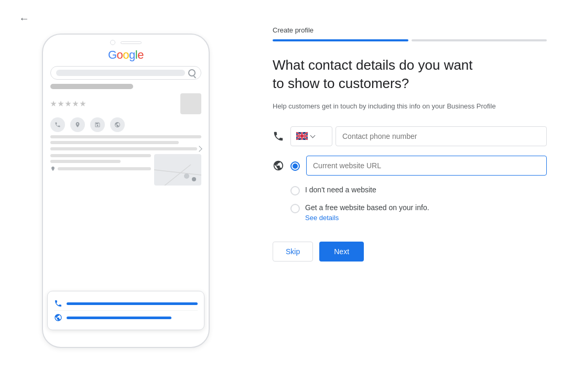 This screenshot has height=392, width=573. Describe the element at coordinates (418, 213) in the screenshot. I see `free-website-option: Get a free website based on your info. S…` at that location.